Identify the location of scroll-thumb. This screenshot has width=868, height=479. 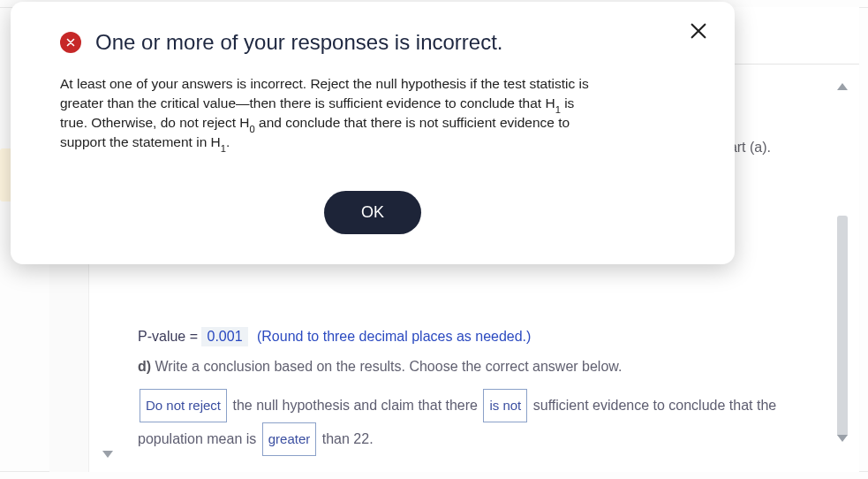
(842, 326).